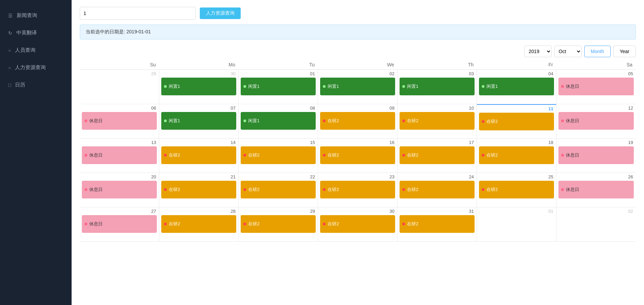  What do you see at coordinates (36, 67) in the screenshot?
I see `sidebar-item-hr: ○人力资源查询` at bounding box center [36, 67].